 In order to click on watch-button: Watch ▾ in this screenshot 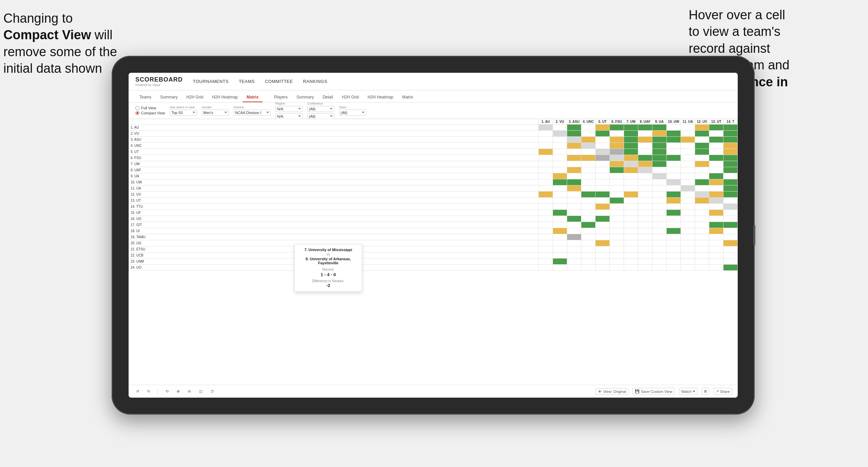, I will do `click(688, 391)`.